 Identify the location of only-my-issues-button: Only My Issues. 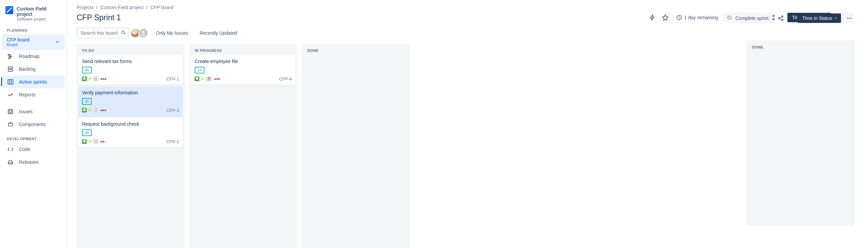
(172, 33).